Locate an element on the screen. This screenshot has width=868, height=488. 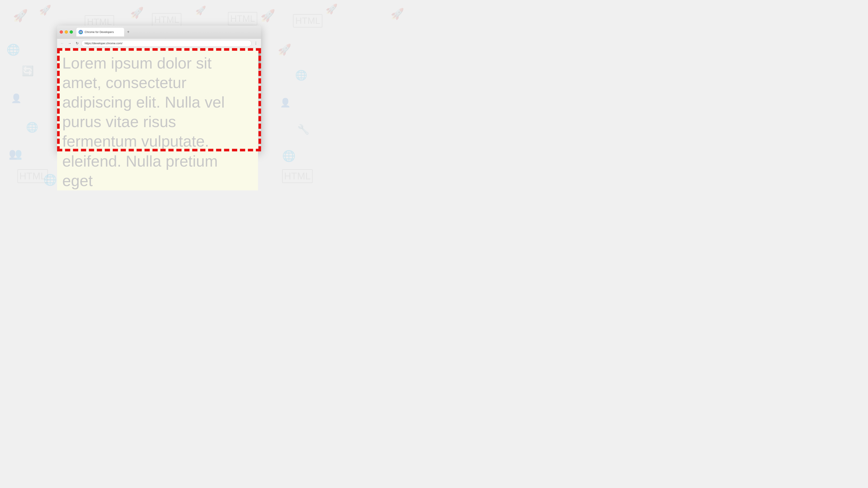
address-bar: https://developer.chrome.com/ is located at coordinates (166, 43).